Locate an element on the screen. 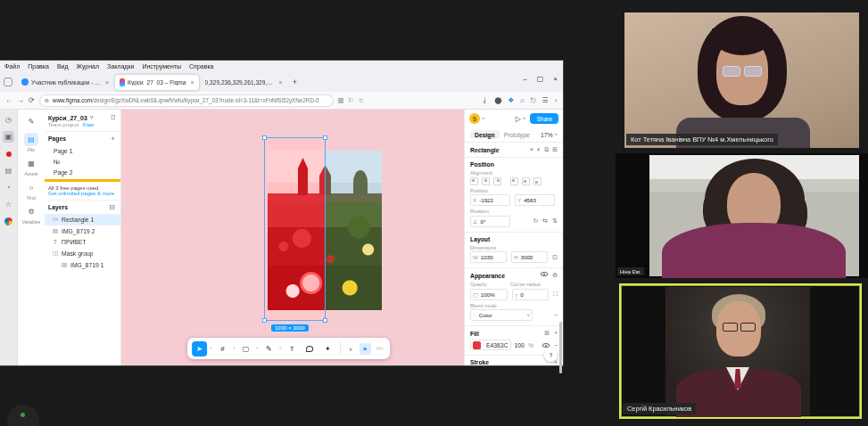  present-chevron-icon: ˅ is located at coordinates (525, 119).